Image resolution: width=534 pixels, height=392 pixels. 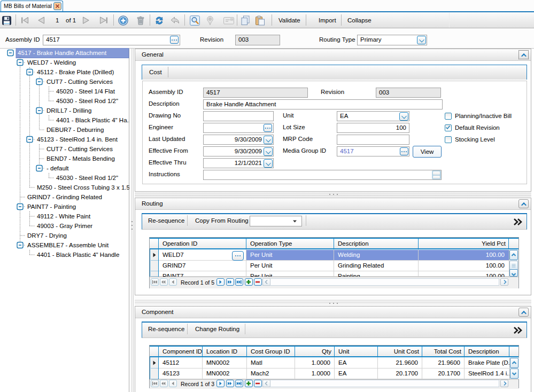 What do you see at coordinates (78, 255) in the screenshot?
I see `svg-text: 4401 - Black Plastic 4" Handle` at bounding box center [78, 255].